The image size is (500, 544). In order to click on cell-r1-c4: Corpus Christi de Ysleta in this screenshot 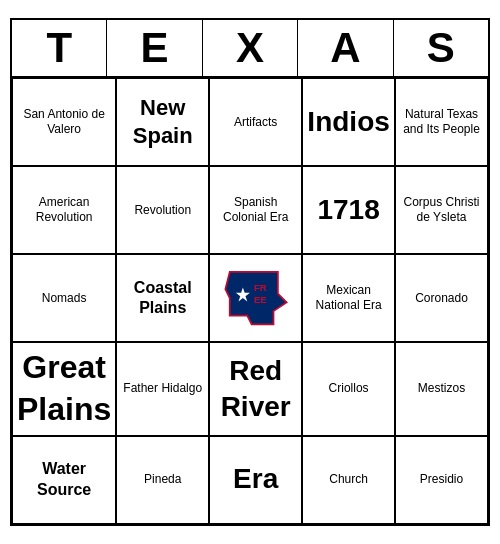, I will do `click(442, 210)`.